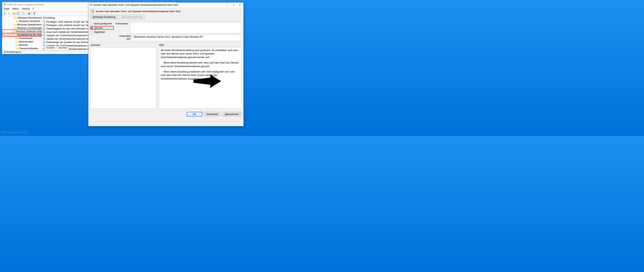 The image size is (644, 272). I want to click on ok-button: OK, so click(194, 114).